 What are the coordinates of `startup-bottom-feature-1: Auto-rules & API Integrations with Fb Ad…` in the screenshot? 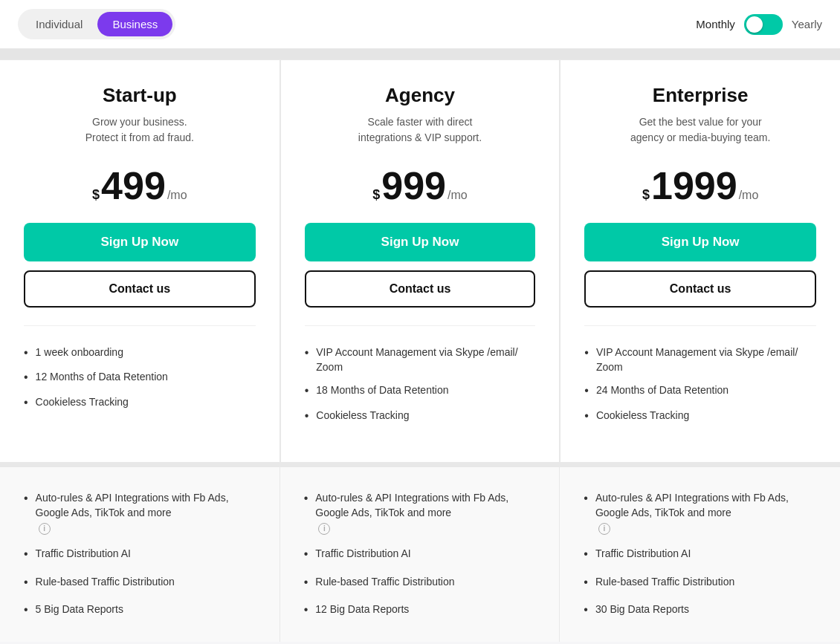 It's located at (140, 513).